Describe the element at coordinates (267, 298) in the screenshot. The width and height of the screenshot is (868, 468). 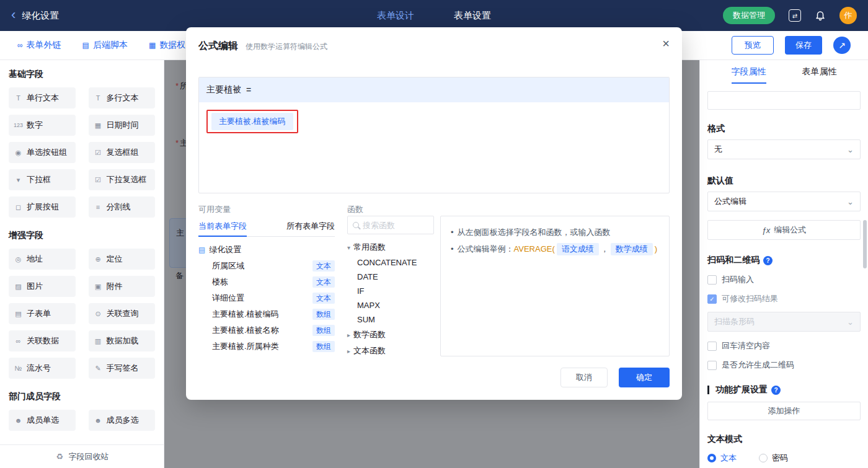
I see `variable-item: 详细位置文本` at that location.